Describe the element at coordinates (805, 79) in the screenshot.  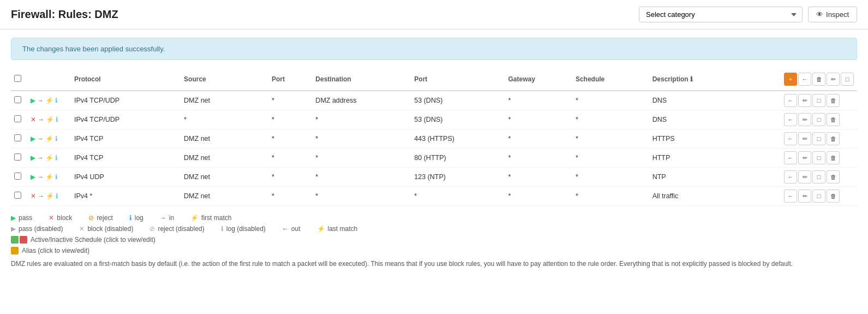
I see `move-back-button: ←` at that location.